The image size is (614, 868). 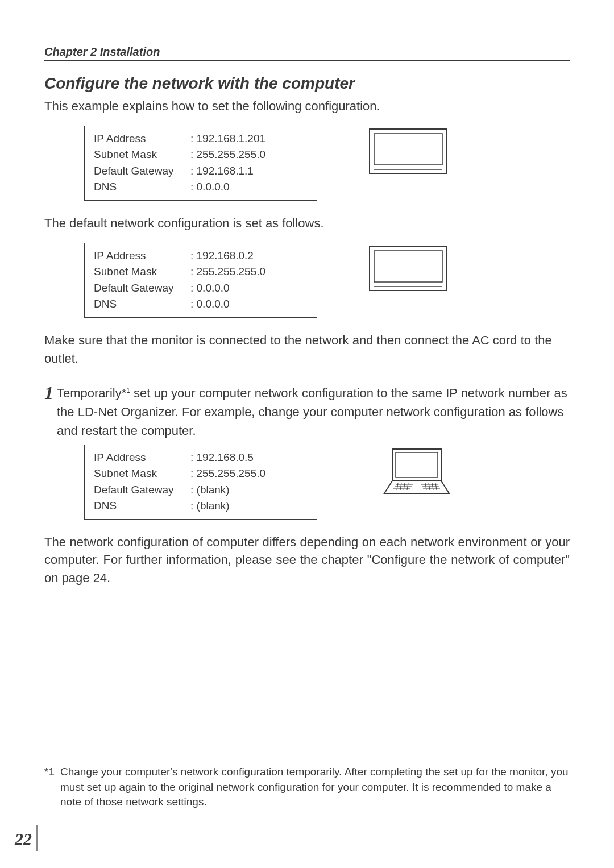 I want to click on step-text-post: set up your computer network configurati…, so click(x=312, y=412).